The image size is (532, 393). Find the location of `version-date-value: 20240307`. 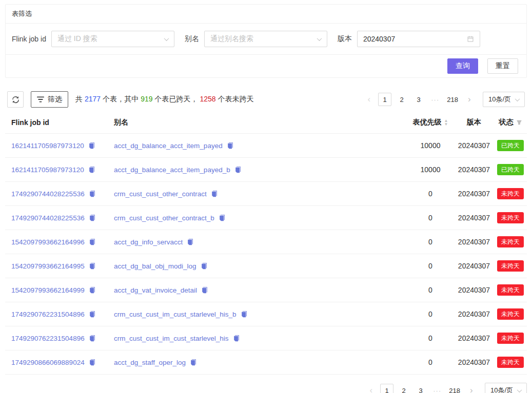

version-date-value: 20240307 is located at coordinates (379, 39).